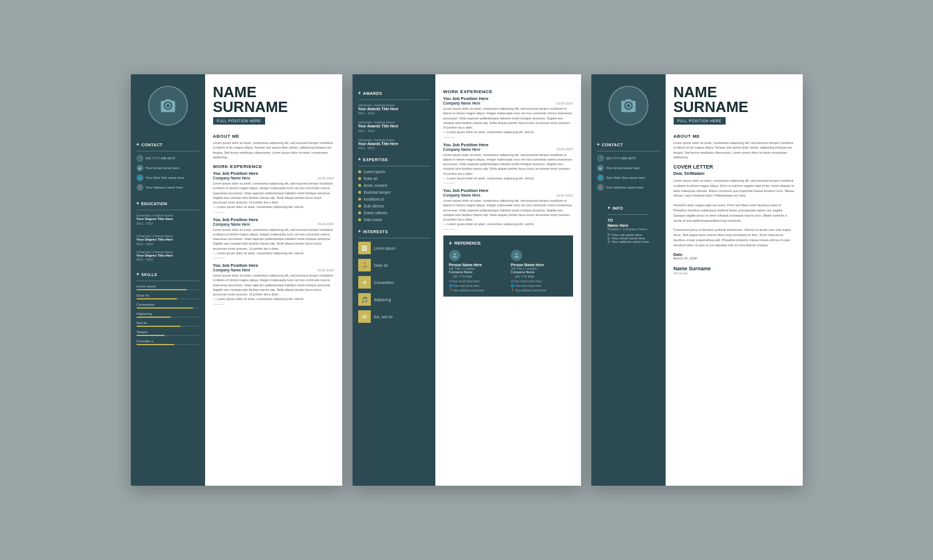  I want to click on education-divider, so click(168, 210).